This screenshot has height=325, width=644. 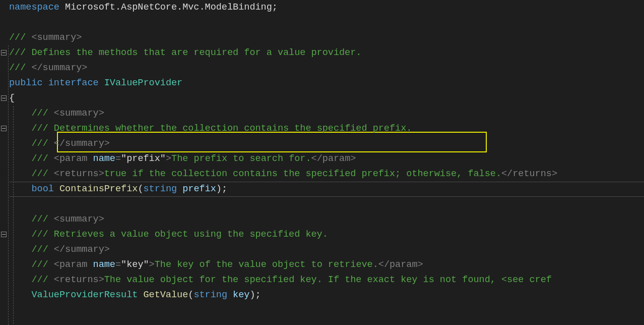 What do you see at coordinates (267, 264) in the screenshot?
I see `xml-param-desc: The key of the value object to retrieve.` at bounding box center [267, 264].